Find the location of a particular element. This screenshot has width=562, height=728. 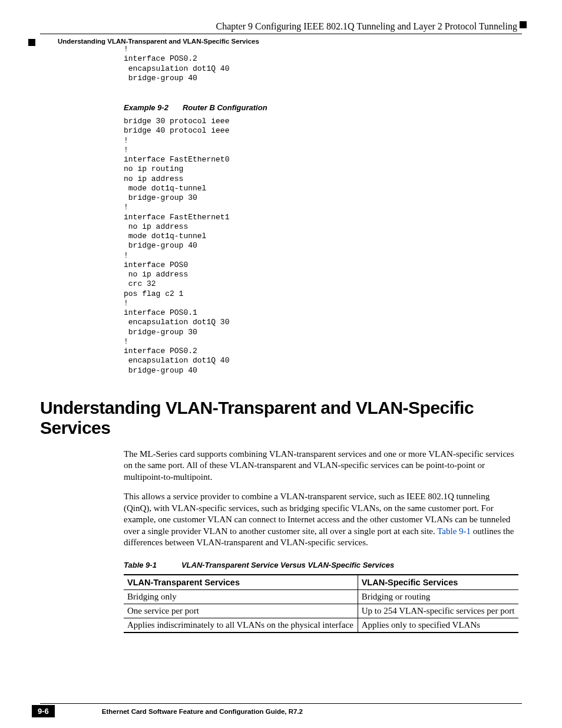

table-title-text: VLAN-Transparent Service Versus VLAN-Spe… is located at coordinates (287, 565).